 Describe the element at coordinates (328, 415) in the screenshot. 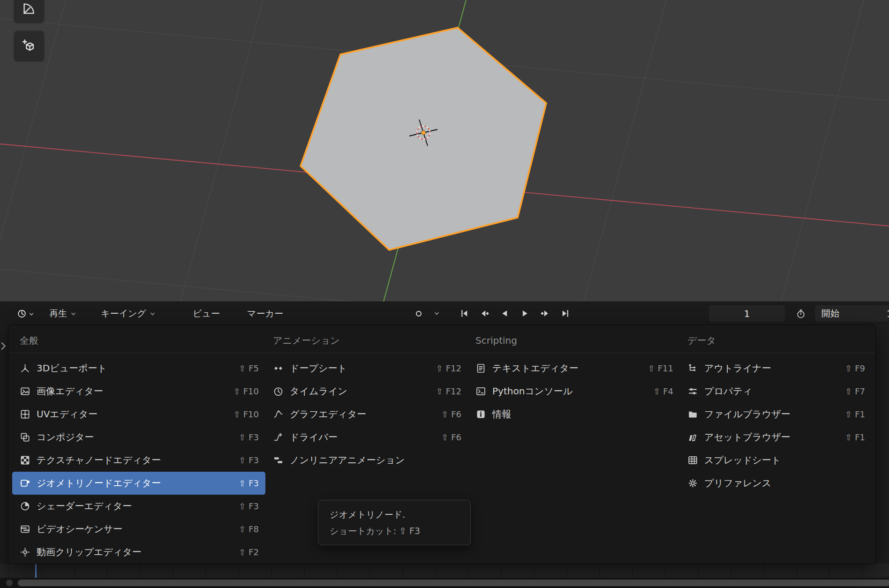

I see `menu-item-label: グラフエディター` at that location.